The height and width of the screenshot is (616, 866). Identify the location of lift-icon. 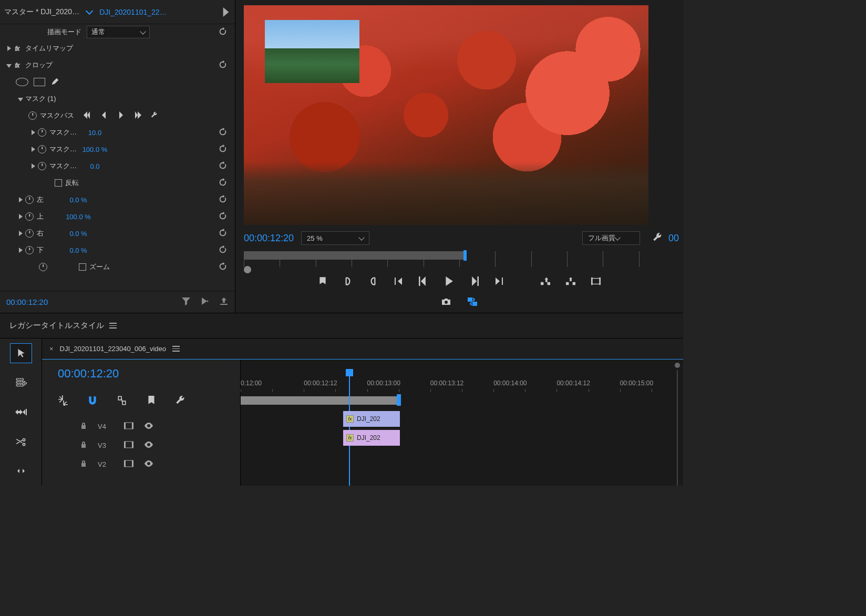
(545, 282).